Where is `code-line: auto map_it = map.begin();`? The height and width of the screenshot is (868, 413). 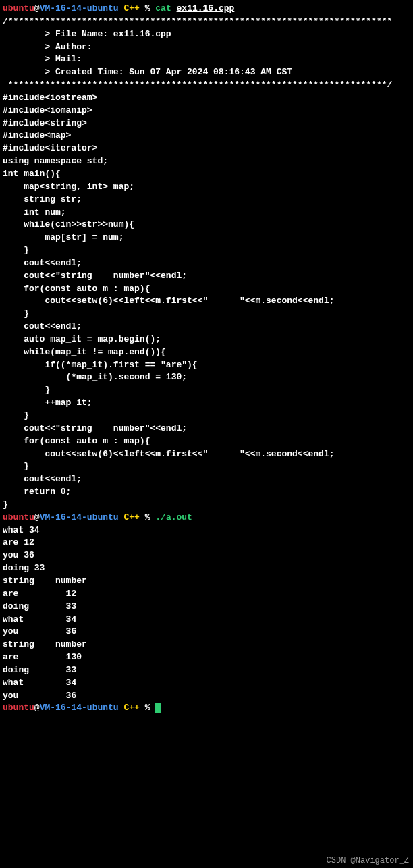 code-line: auto map_it = map.begin(); is located at coordinates (206, 340).